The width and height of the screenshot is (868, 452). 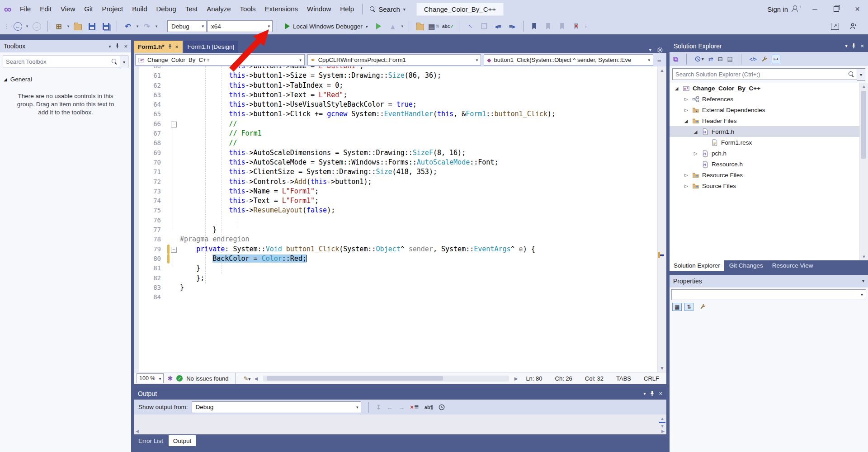 What do you see at coordinates (398, 268) in the screenshot?
I see `code-line: 81 }` at bounding box center [398, 268].